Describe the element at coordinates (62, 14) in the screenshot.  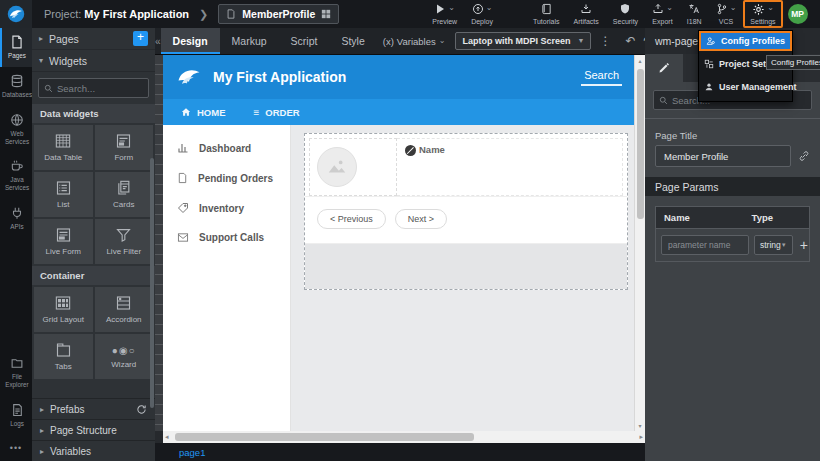
I see `project-label: Project:` at that location.